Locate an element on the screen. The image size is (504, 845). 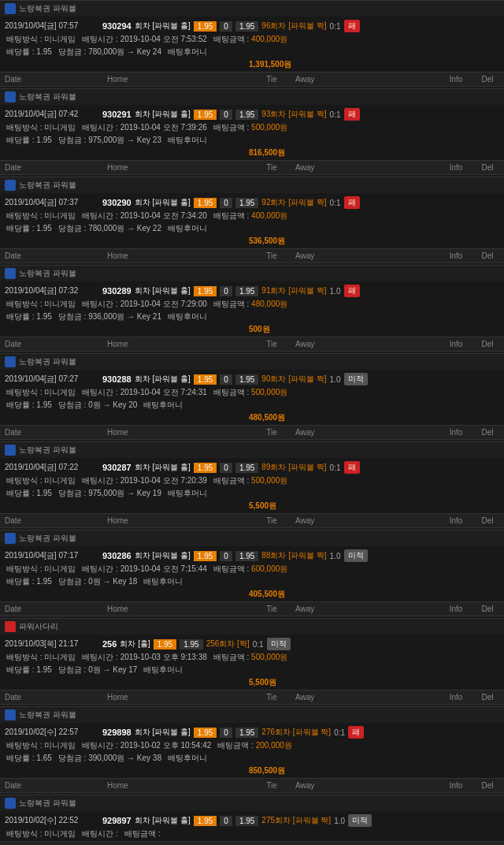
bet-section: 노랑복권 파워볼2019/10/04[금] 07:42930291회차 [파워볼… is located at coordinates (252, 132).